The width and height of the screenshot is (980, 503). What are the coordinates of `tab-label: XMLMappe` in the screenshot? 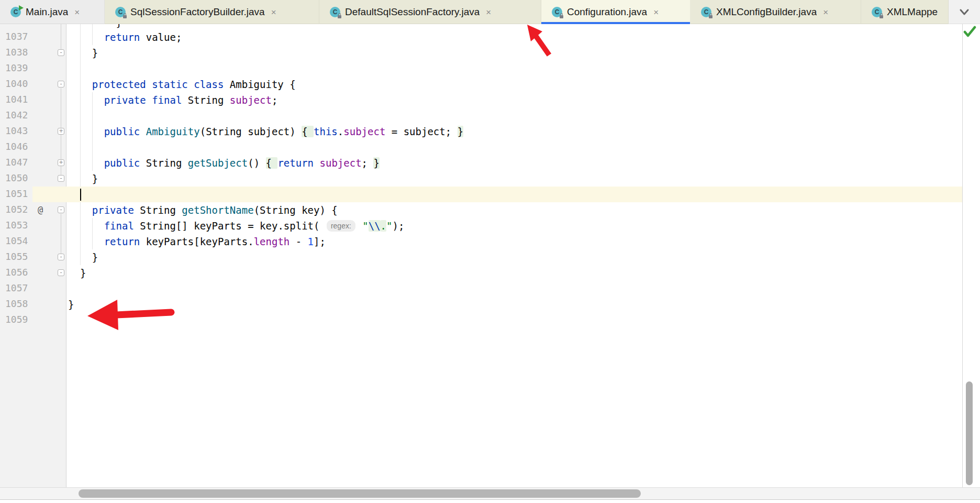 It's located at (912, 12).